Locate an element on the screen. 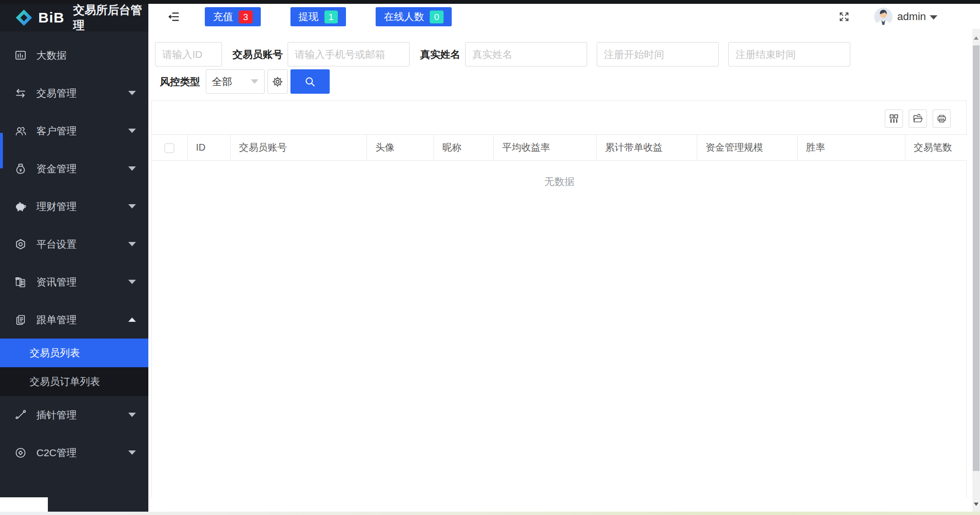 This screenshot has height=515, width=980. bottom-left-overlay is located at coordinates (24, 504).